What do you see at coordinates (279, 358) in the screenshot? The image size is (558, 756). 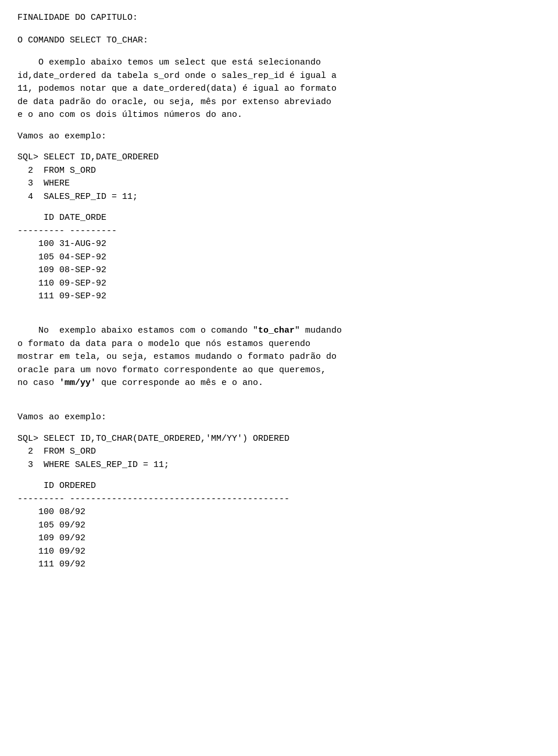 I see `section2-paragraph: No exemplo abaixo estamos com o comando …` at bounding box center [279, 358].